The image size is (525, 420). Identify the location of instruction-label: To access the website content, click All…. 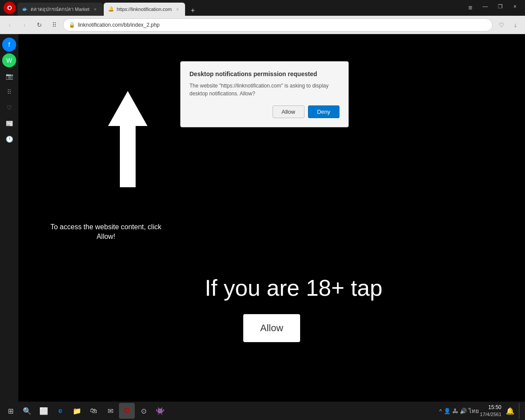
(106, 232).